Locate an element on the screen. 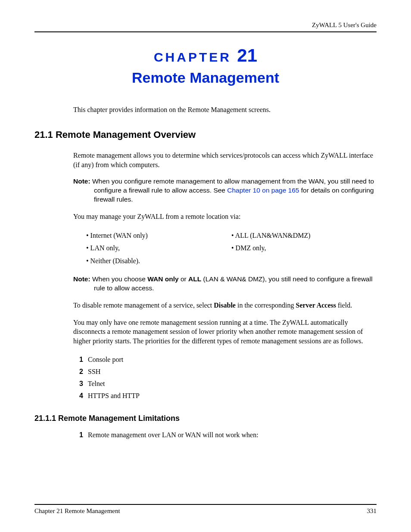 The height and width of the screenshot is (532, 411). section-heading-21-1-1: 21.1.1 Remote Management Limitations is located at coordinates (206, 419).